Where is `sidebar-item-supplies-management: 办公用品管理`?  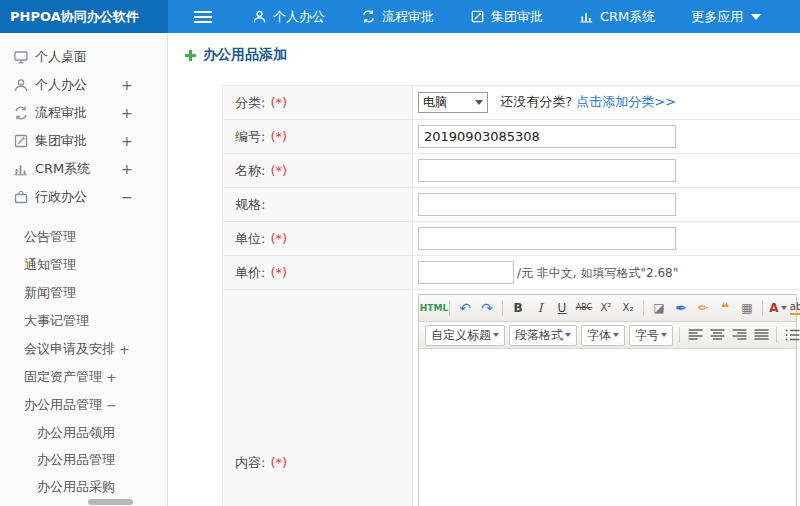 sidebar-item-supplies-management: 办公用品管理 is located at coordinates (84, 460).